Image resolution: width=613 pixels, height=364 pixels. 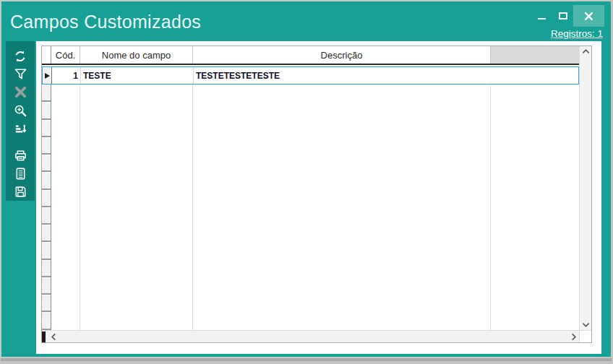 I want to click on scrollbar-corner, so click(x=586, y=337).